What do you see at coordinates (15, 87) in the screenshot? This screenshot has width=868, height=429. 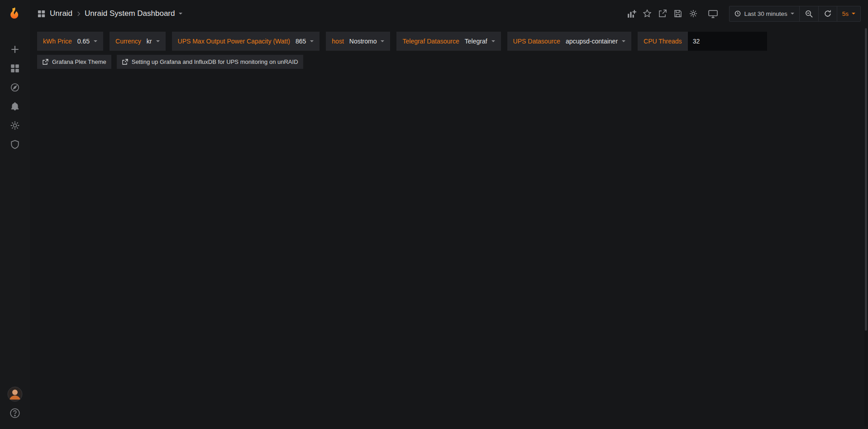 I see `explore-icon` at bounding box center [15, 87].